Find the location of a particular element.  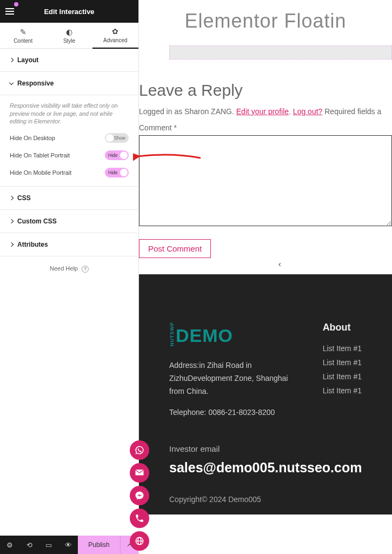

logo-main-text: DEMO is located at coordinates (204, 335).